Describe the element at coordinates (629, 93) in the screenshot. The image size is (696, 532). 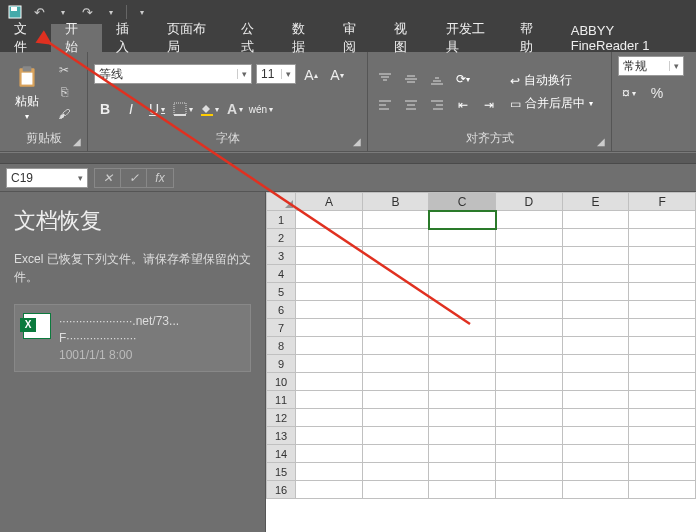
I see `accounting-button: ¤▾` at that location.